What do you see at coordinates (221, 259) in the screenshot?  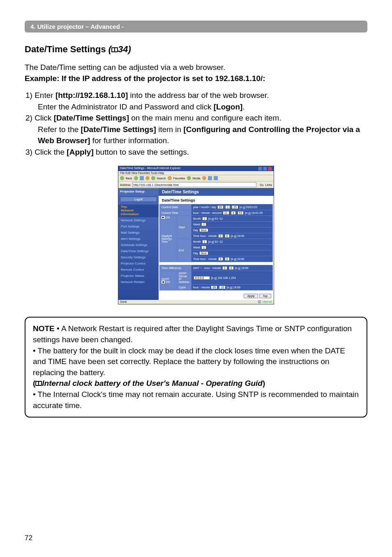 I see `dst-end-time-h: 0` at bounding box center [221, 259].